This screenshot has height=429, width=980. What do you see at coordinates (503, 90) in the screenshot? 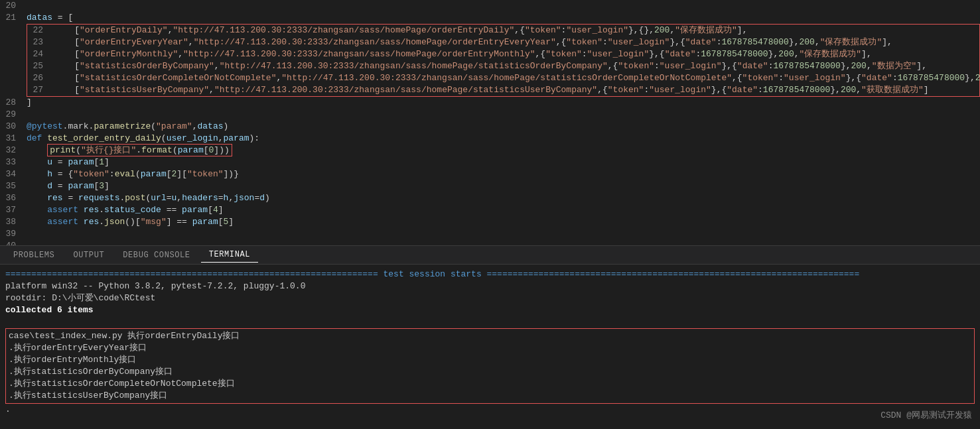
I see `code-line-27: 27 ["statisticsUserByCompany","http://47…` at bounding box center [503, 90].